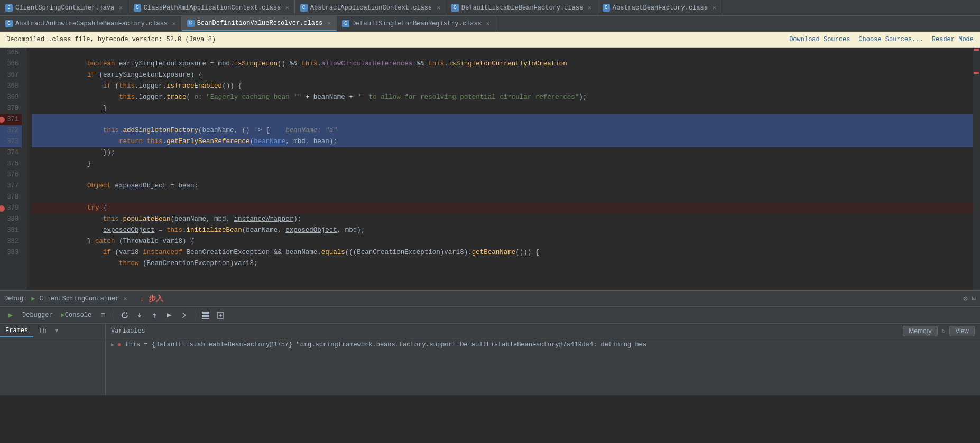  I want to click on error-marker, so click(976, 50).